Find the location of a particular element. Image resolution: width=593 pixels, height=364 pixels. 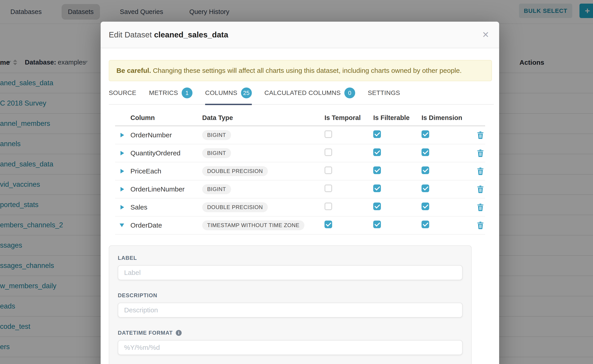

tab-metrics: METRICS 1 is located at coordinates (171, 96).